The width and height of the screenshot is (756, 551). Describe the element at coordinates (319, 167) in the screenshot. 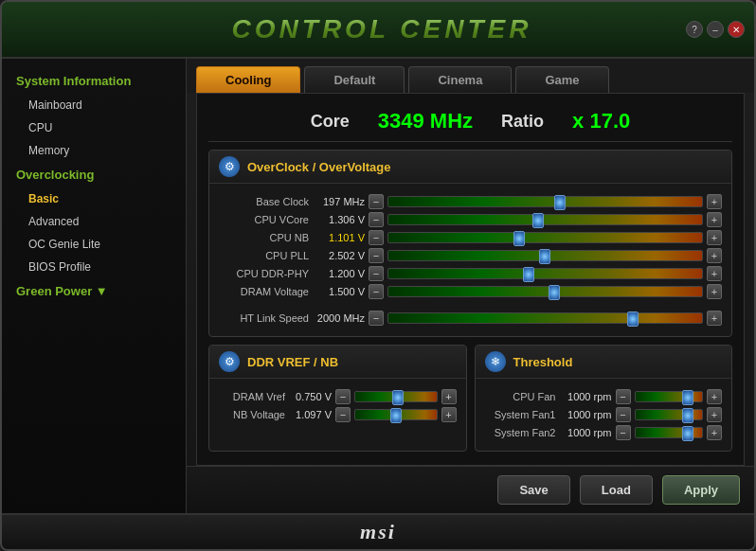

I see `overclock-title: OverClock / OverVoltage` at that location.